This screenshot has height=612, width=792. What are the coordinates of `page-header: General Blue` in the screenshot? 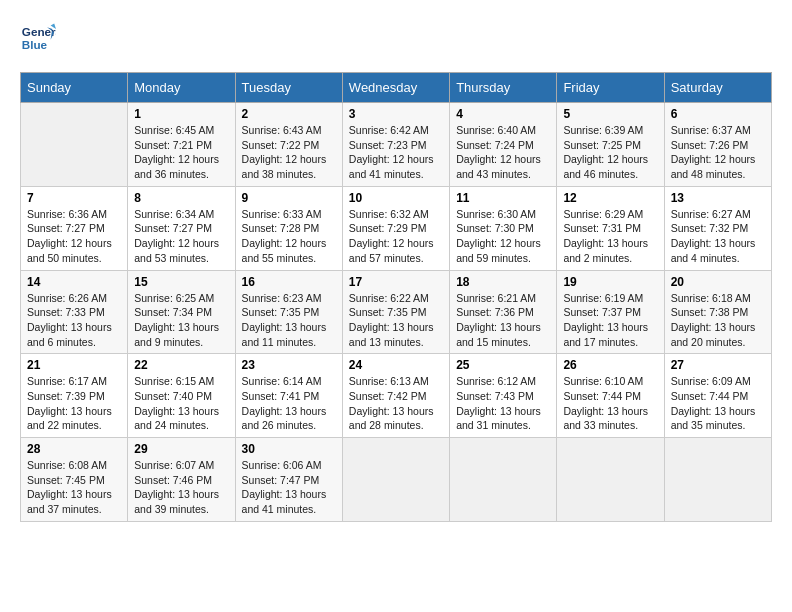 It's located at (396, 38).